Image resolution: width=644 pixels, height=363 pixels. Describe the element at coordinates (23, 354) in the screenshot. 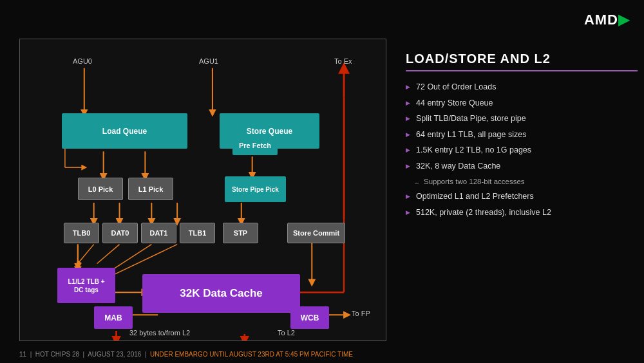

I see `footer-page: 11` at that location.